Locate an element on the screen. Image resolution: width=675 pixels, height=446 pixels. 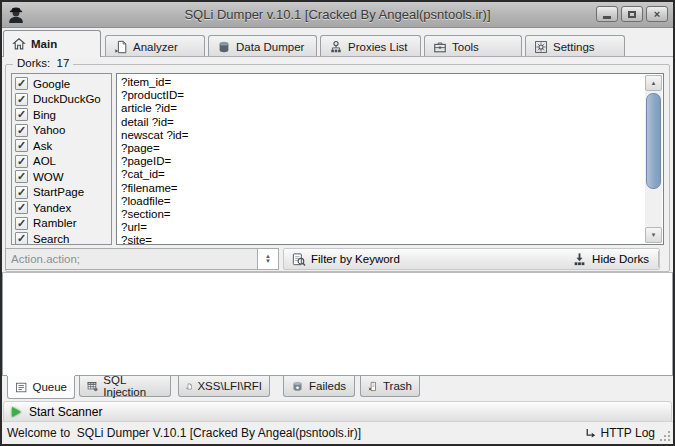
statusbar: Welcome to SQLi Dumper V.10.1 [Cracked B… is located at coordinates (338, 432).